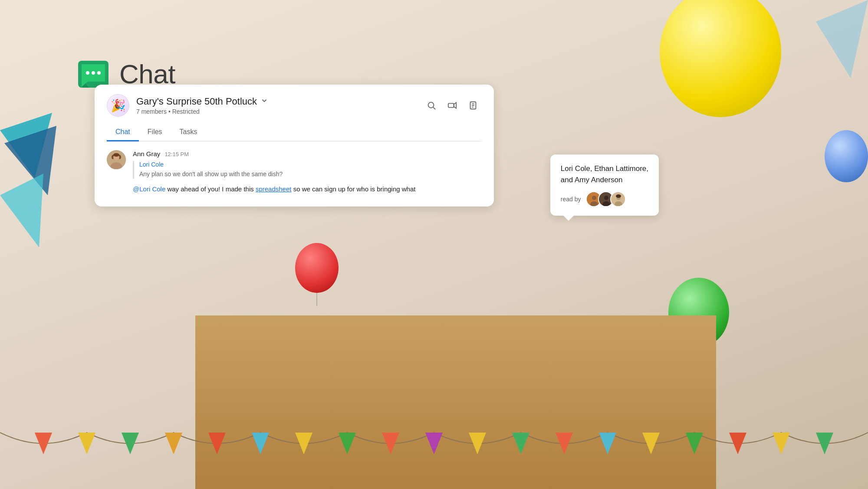  What do you see at coordinates (116, 160) in the screenshot?
I see `sender-avatar` at bounding box center [116, 160].